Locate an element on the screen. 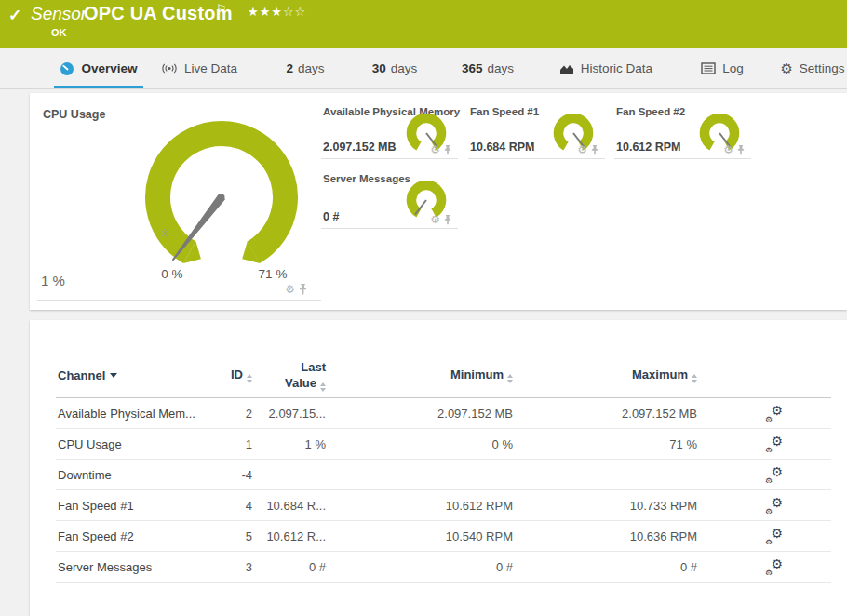 This screenshot has height=616, width=847. cell-id: 2 is located at coordinates (225, 413).